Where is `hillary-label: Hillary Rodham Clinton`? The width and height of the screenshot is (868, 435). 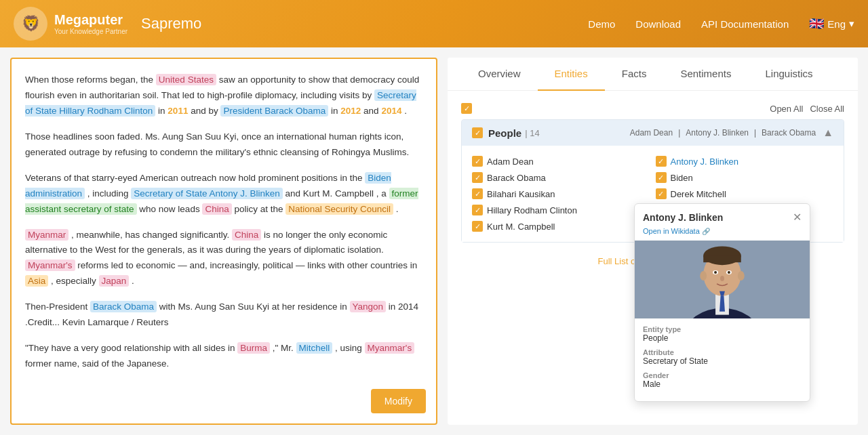 hillary-label: Hillary Rodham Clinton is located at coordinates (532, 210).